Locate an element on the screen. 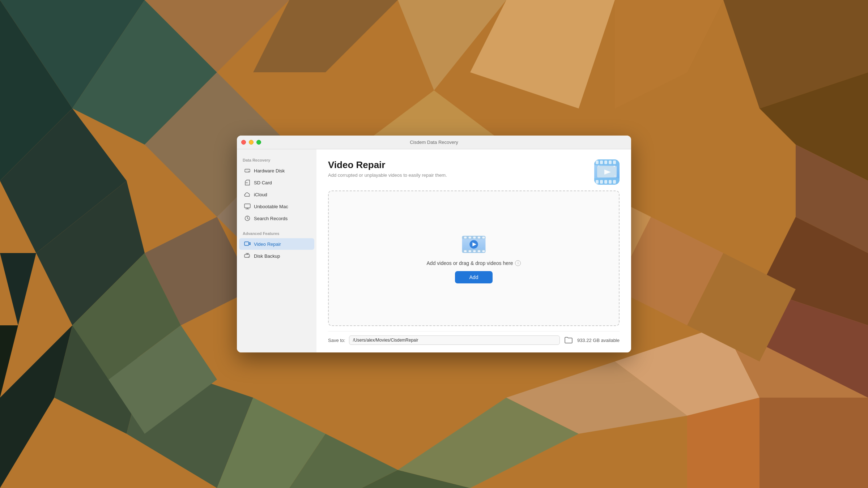 The image size is (868, 488). content-header: Video Repair Add corrupted or unplayable… is located at coordinates (474, 172).